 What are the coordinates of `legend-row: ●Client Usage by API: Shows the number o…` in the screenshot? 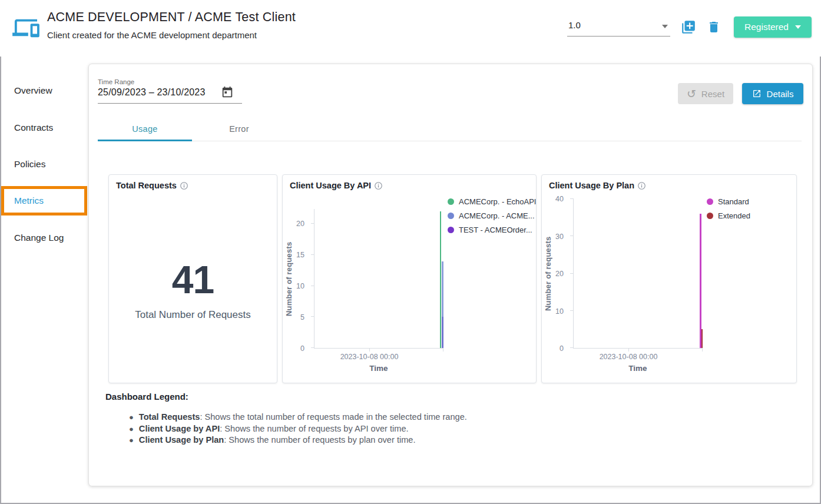 It's located at (298, 429).